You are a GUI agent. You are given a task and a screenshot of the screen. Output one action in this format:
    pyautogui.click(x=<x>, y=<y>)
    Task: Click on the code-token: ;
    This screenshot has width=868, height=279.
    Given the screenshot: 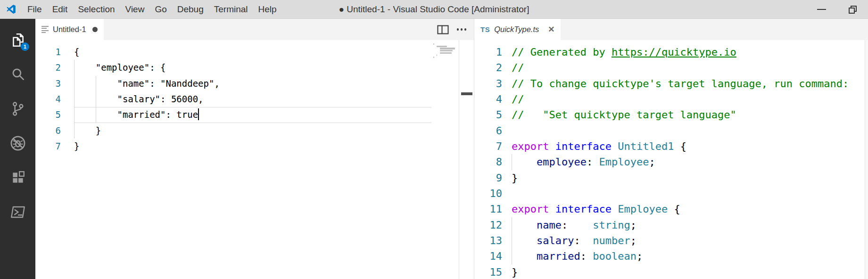 What is the action you would take?
    pyautogui.click(x=634, y=225)
    